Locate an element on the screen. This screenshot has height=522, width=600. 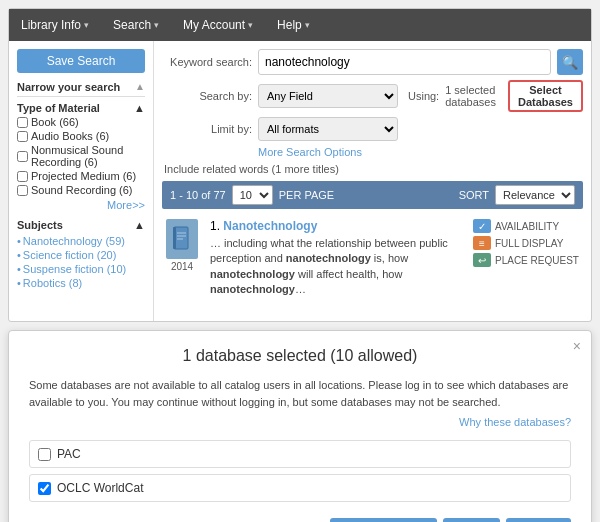
full-display-button: ≡ FULL DISPLAY is located at coordinates (528, 243).